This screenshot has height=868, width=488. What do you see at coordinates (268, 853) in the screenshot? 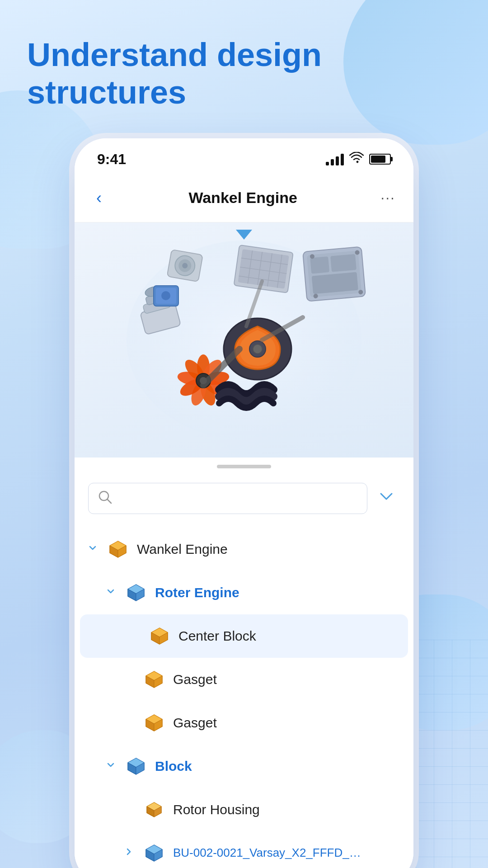
I see `tree-item-label: BU-002-0021_Varsay_X2_FFFD_X0_lan` at bounding box center [268, 853].